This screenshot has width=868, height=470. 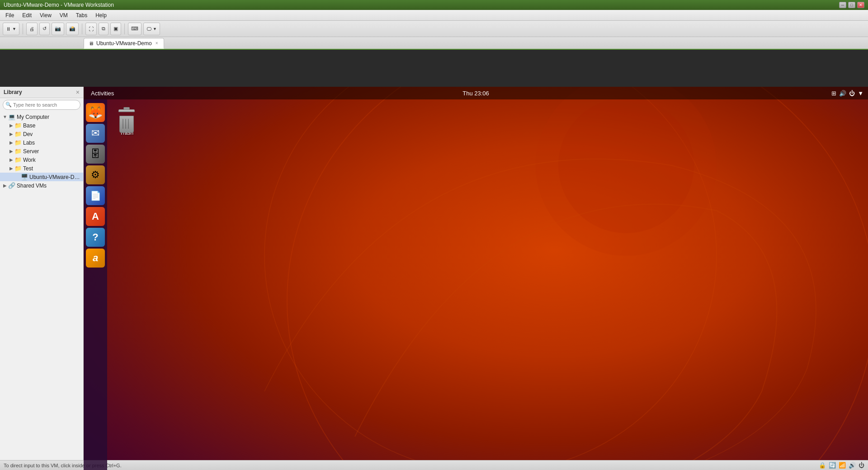 I want to click on minimize-button: ─, so click(x=843, y=5).